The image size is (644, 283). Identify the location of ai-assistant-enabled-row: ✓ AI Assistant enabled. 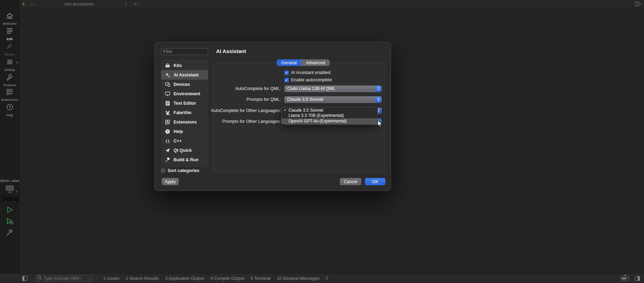
(307, 73).